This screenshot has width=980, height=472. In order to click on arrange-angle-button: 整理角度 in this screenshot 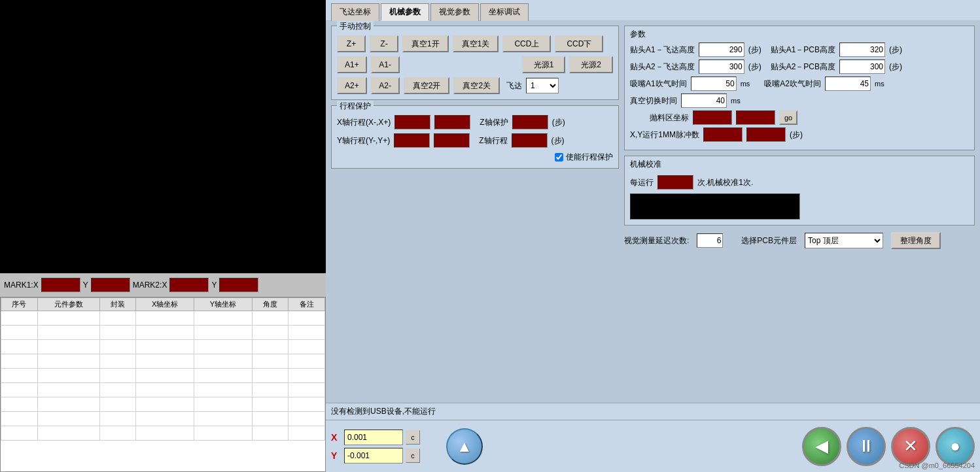, I will do `click(916, 241)`.